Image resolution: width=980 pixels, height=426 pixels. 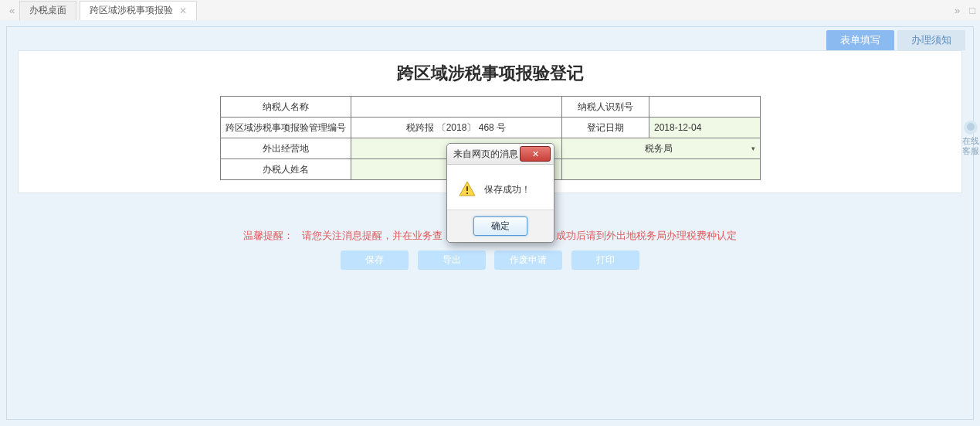 What do you see at coordinates (754, 148) in the screenshot?
I see `chevron-down-icon: ▾` at bounding box center [754, 148].